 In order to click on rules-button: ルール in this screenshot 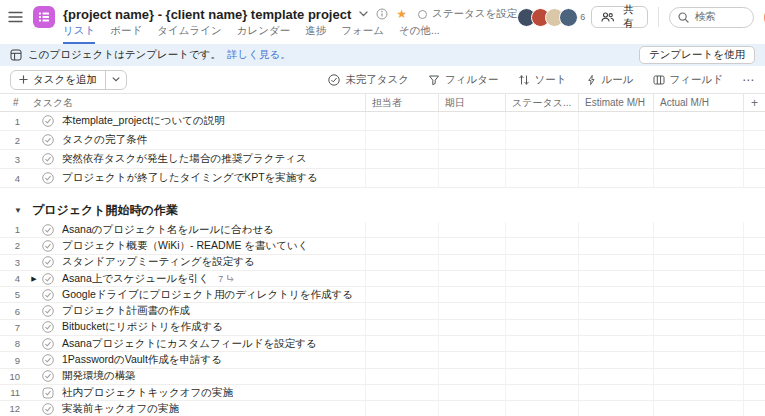, I will do `click(610, 80)`.